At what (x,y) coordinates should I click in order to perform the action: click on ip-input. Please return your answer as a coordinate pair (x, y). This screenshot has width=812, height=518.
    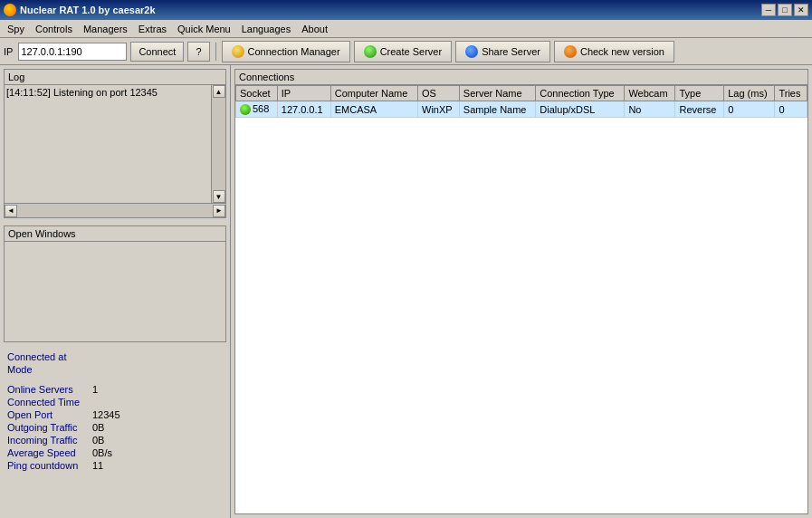
    Looking at the image, I should click on (72, 52).